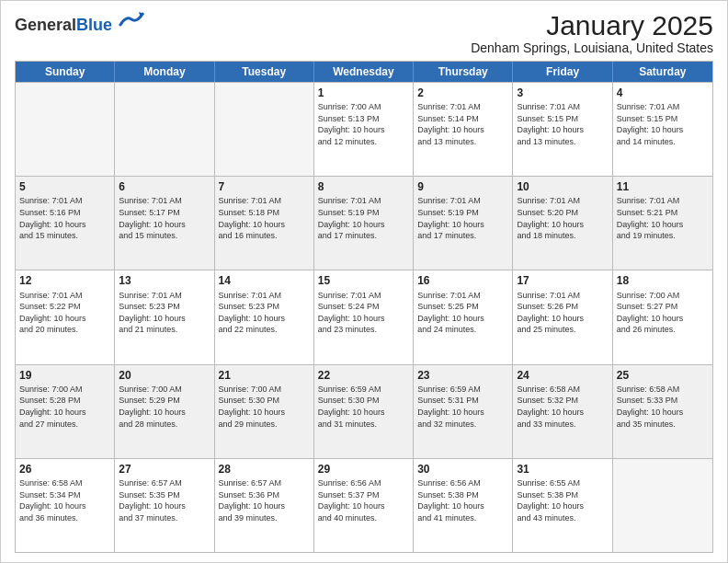  I want to click on title-block: January 2025 Denham Springs, Louisiana, …, so click(592, 33).